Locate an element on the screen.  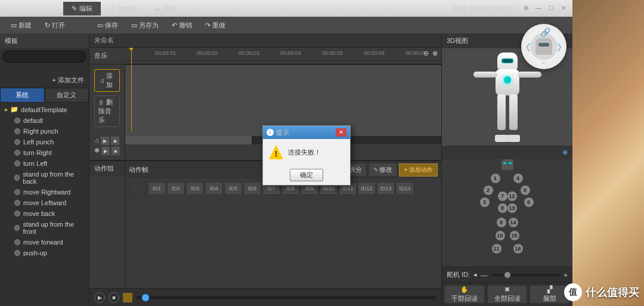
template-list: ▸ 📁defaultTemplate default Right punch L… is located at coordinates (44, 204).